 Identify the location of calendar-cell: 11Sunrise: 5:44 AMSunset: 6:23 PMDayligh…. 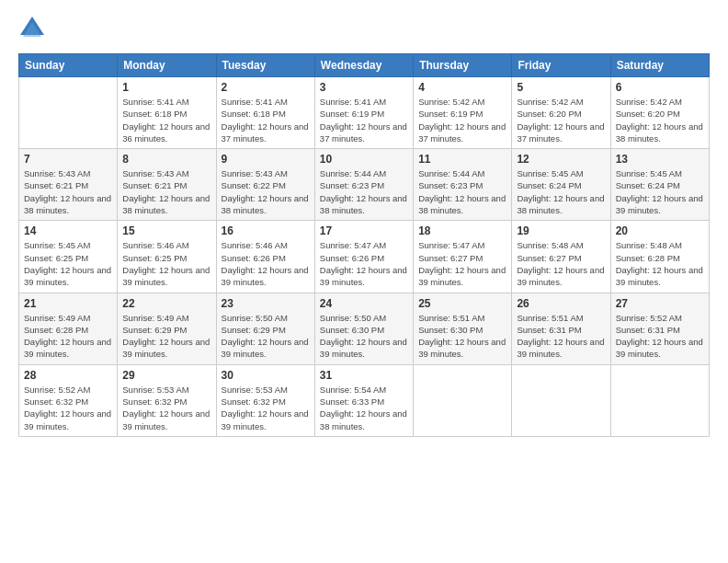
(463, 185).